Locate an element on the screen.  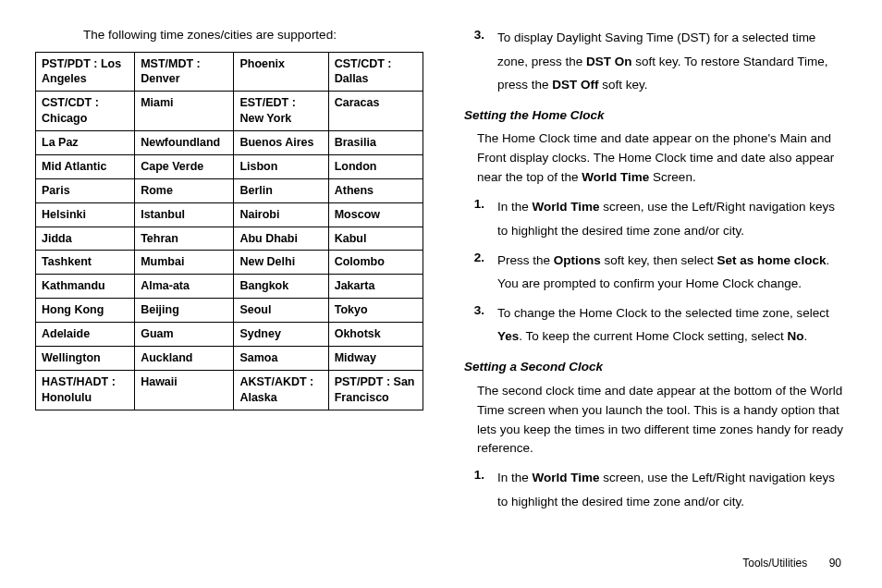
section-home-clock: Setting the Home Clock is located at coordinates (655, 116).